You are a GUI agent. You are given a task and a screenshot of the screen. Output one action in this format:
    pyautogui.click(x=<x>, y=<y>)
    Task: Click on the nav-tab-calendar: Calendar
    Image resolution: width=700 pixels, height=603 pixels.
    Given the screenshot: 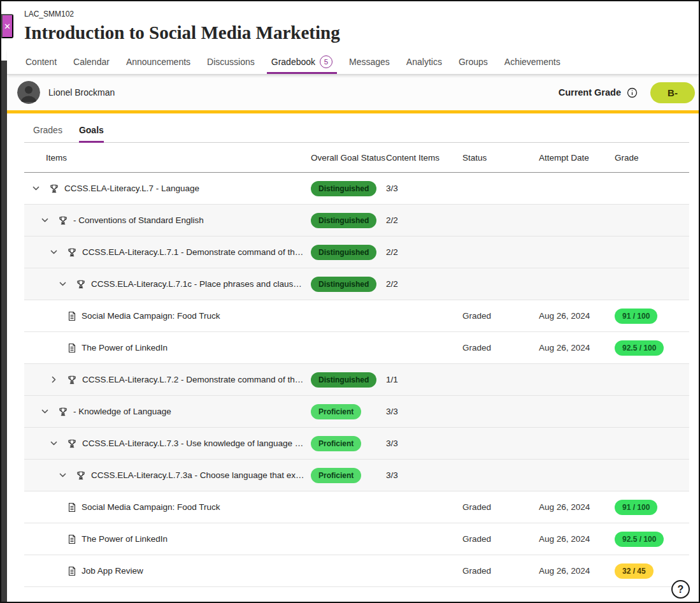 What is the action you would take?
    pyautogui.click(x=92, y=61)
    